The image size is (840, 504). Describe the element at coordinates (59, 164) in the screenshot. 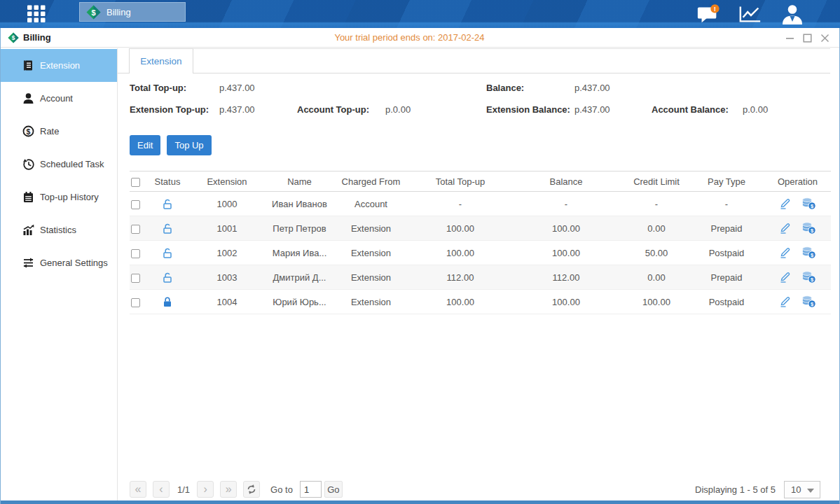

I see `sidebar-item-scheduled-task: Scheduled Task` at that location.